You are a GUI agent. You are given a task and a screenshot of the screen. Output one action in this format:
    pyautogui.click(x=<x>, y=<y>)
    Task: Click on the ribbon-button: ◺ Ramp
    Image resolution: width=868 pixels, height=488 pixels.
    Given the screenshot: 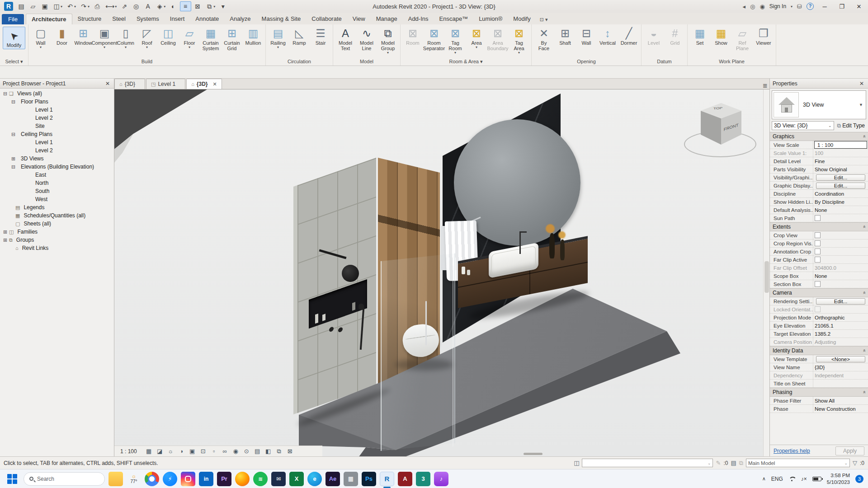 What is the action you would take?
    pyautogui.click(x=299, y=38)
    